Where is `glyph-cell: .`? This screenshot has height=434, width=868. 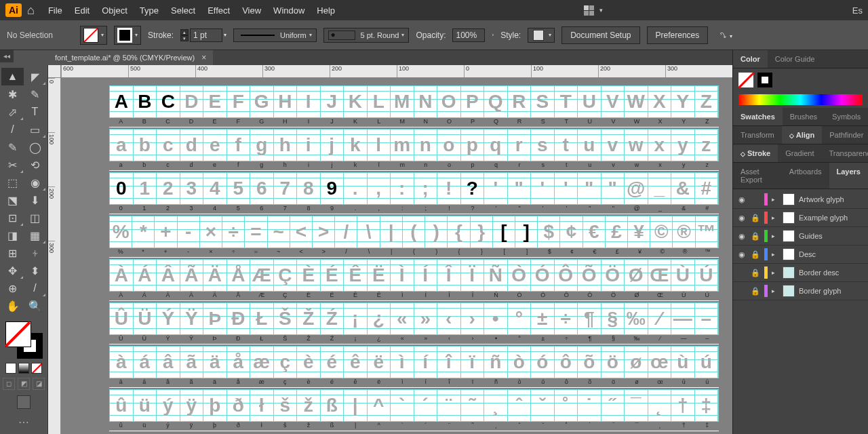 glyph-cell: . is located at coordinates (355, 189).